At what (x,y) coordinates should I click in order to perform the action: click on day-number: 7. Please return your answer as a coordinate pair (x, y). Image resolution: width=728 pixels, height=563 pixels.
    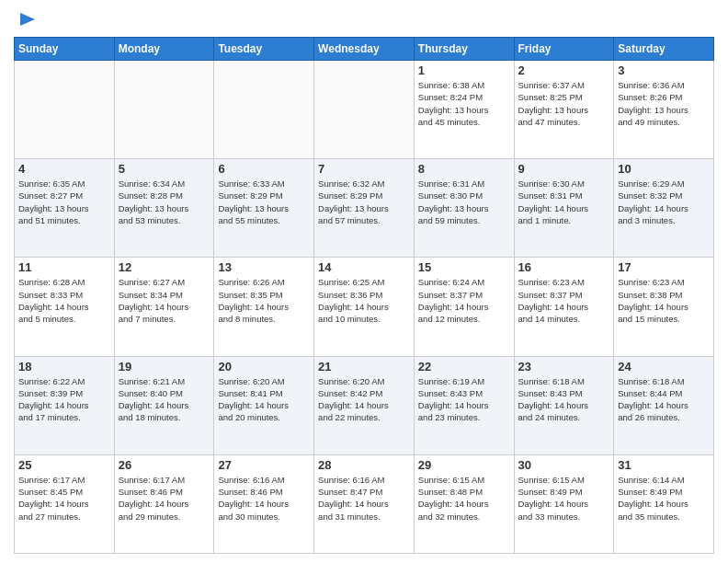
    Looking at the image, I should click on (364, 169).